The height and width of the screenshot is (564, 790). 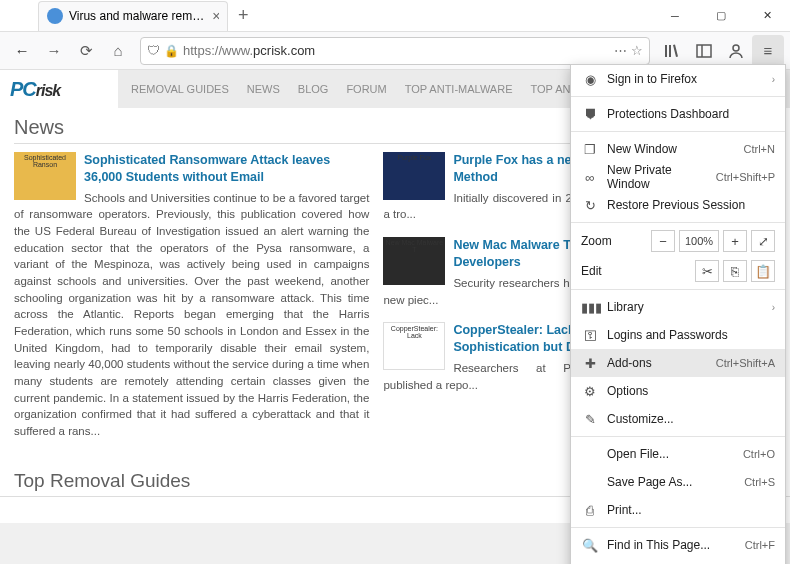 What do you see at coordinates (59, 89) in the screenshot?
I see `site-logo: PCrisk` at bounding box center [59, 89].